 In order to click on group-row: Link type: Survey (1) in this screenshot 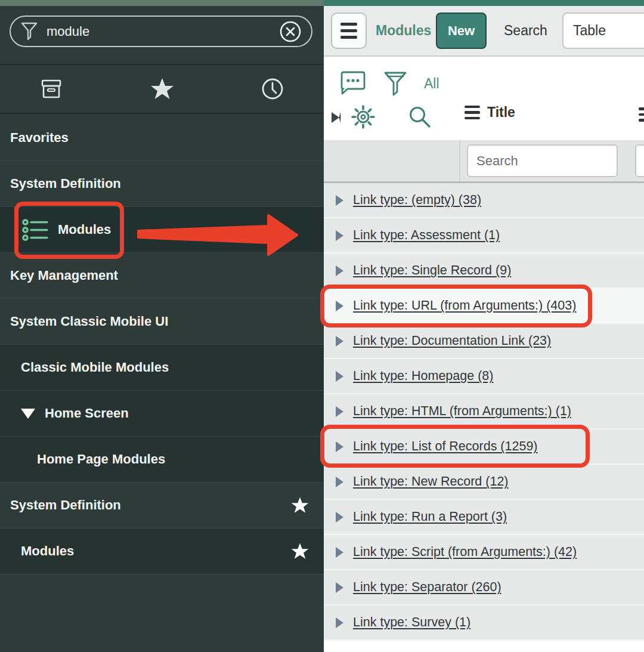, I will do `click(484, 623)`.